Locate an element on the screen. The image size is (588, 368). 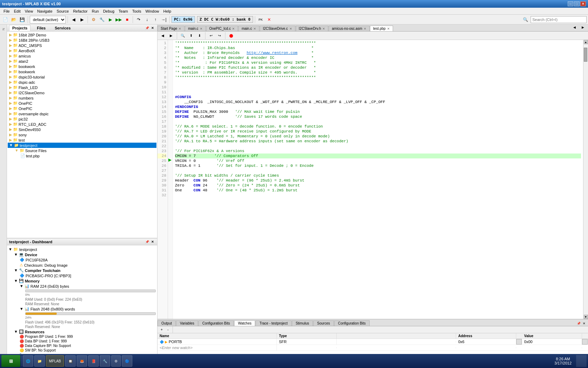
tree-item-amicus: ▶ 📁 amicus is located at coordinates (82, 56).